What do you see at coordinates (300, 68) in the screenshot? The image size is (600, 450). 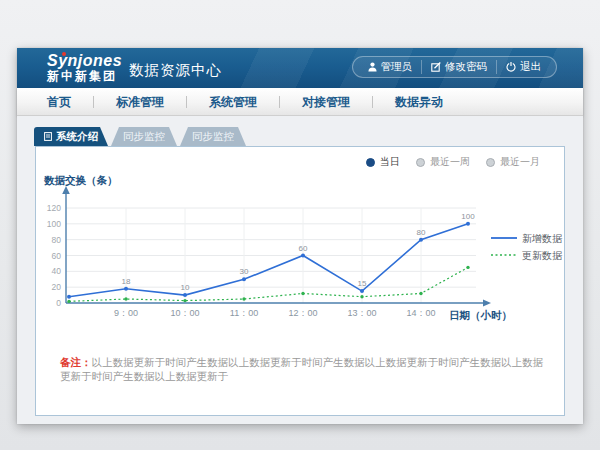 I see `app-header: Synjones 新中新集团 数据资源中心 管理员 修改密码 退出` at bounding box center [300, 68].